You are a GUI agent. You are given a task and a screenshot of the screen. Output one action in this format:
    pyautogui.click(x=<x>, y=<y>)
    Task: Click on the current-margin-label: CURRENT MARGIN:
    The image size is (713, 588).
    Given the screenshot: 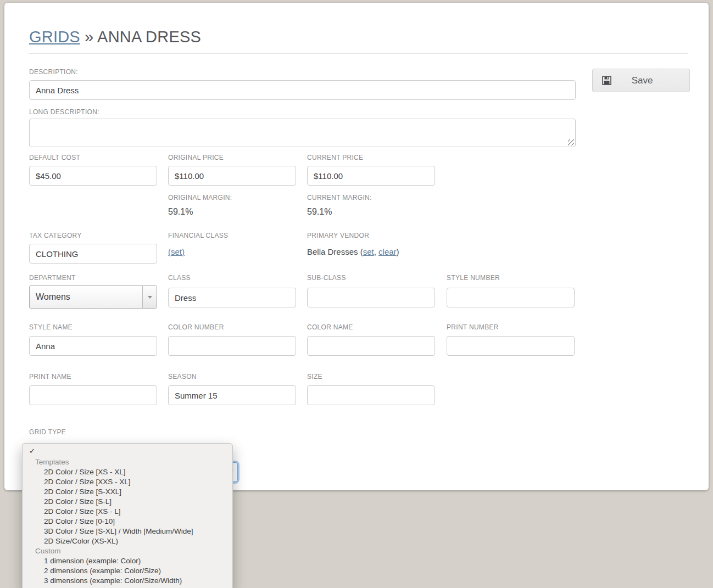 What is the action you would take?
    pyautogui.click(x=339, y=198)
    